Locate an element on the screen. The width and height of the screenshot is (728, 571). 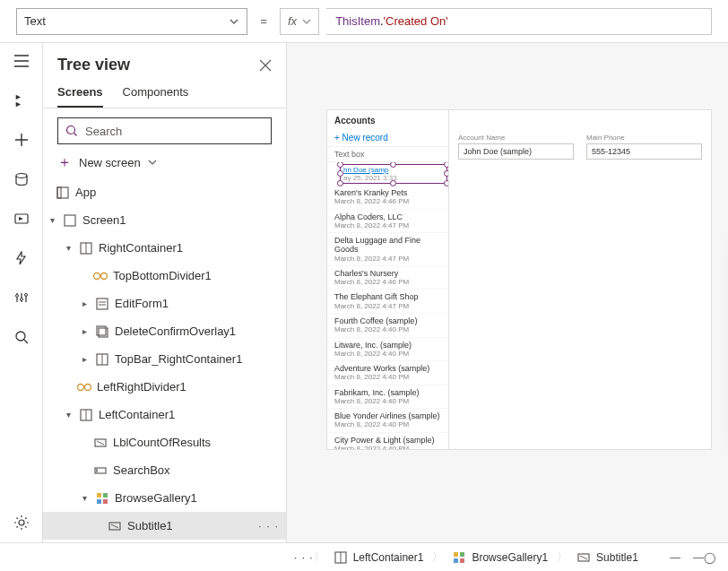
breadcrumb-browsegallery: BrowseGallery1 is located at coordinates (500, 558).